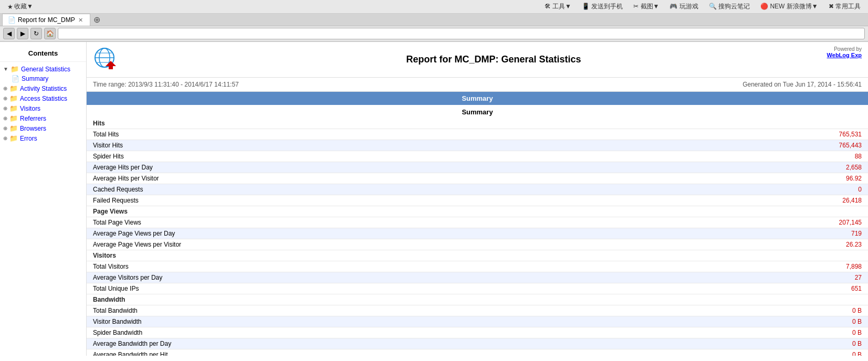  Describe the element at coordinates (729, 6) in the screenshot. I see `sogou-notes-menu: 🔍 搜狗云笔记` at that location.